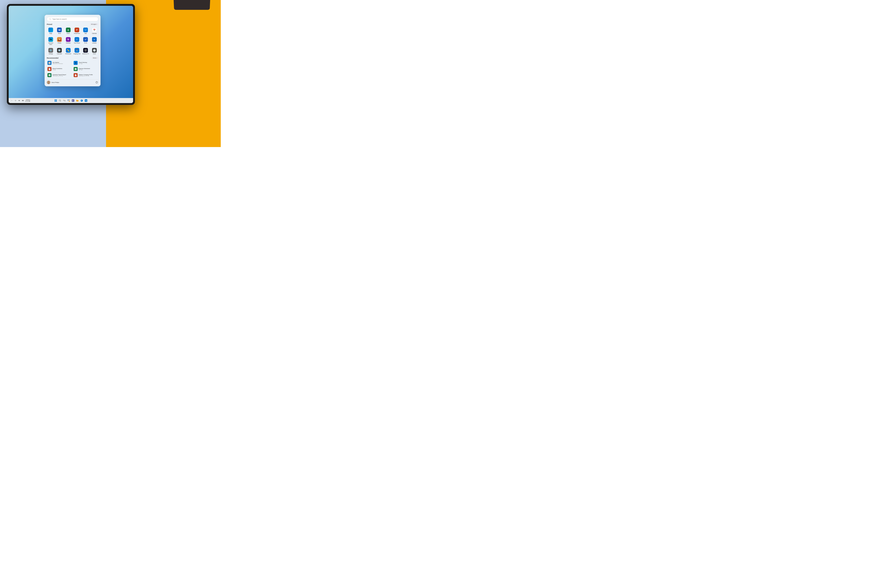 This screenshot has width=883, height=588. I want to click on pinned-apps-row2: 🛍 Microsoft Store 🌄 Photos N OneNote, so click(72, 41).